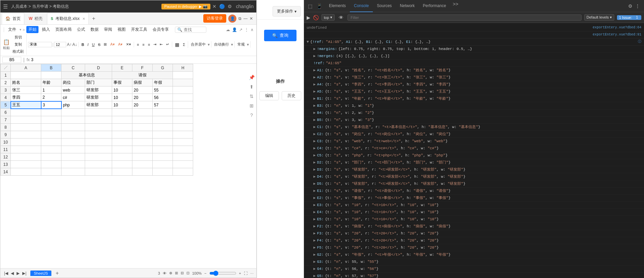 The width and height of the screenshot is (644, 278). I want to click on cell-h4, so click(183, 98).